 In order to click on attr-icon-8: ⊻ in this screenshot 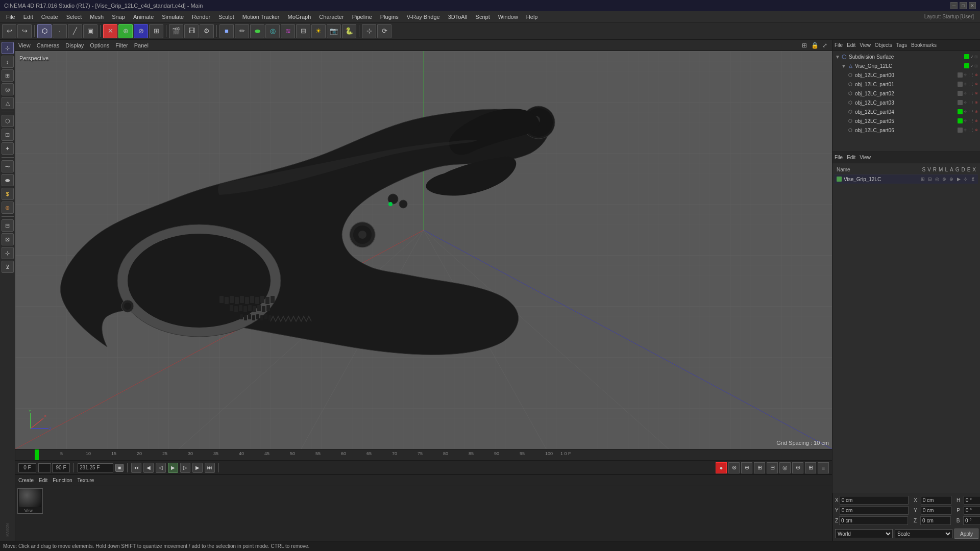, I will do `click(973, 179)`.